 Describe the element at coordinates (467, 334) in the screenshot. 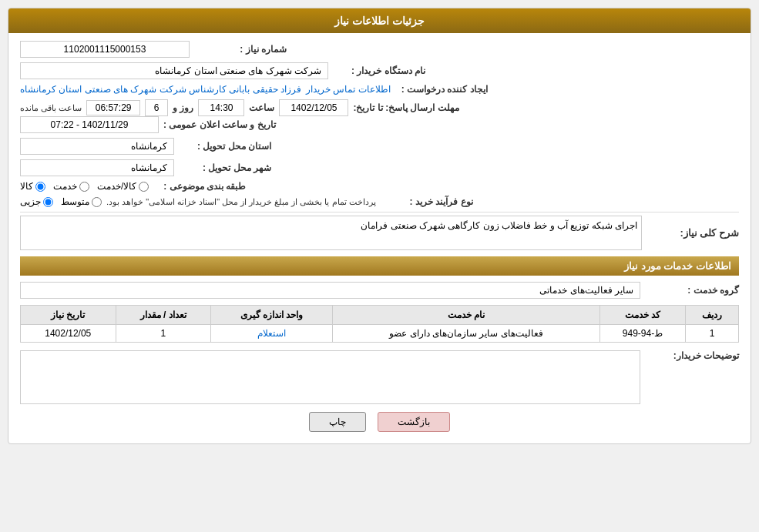

I see `cell-name: فعالیت‌های سایر سازمان‌های دارای عضو` at that location.